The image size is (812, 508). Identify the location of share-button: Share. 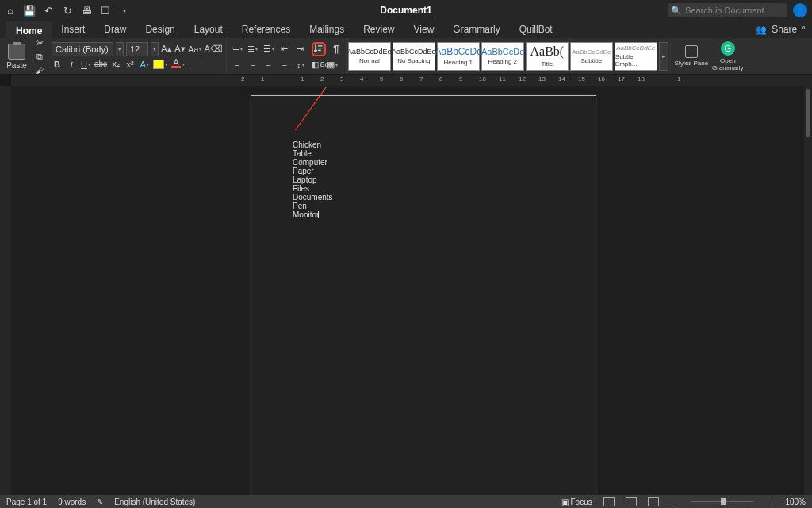
(784, 29).